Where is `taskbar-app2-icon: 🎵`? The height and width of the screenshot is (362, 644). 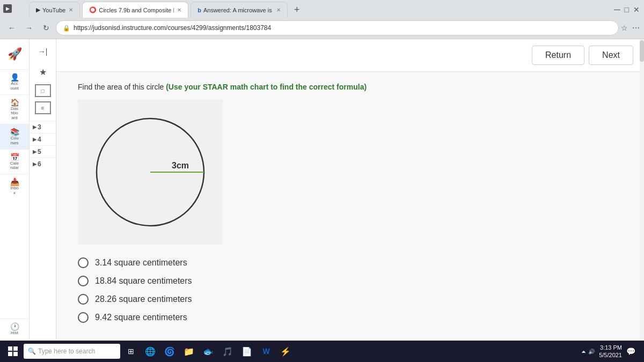
taskbar-app2-icon: 🎵 is located at coordinates (228, 351).